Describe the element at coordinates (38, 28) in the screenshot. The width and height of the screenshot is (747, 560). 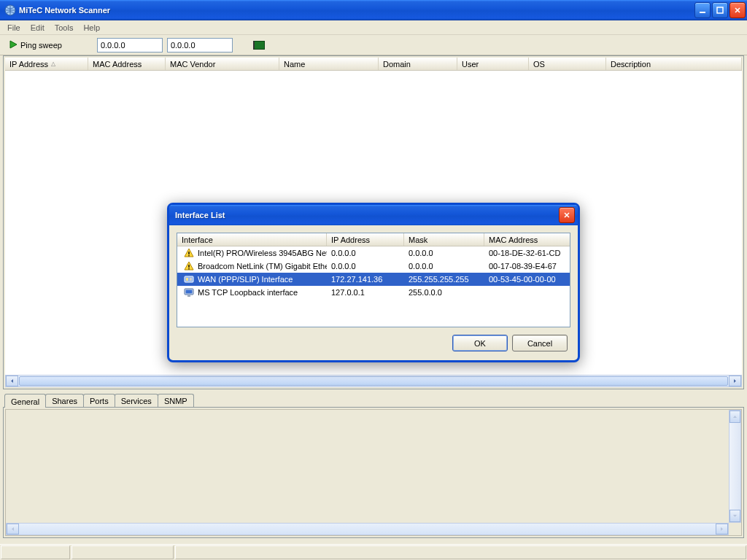
I see `menu-edit: Edit` at that location.